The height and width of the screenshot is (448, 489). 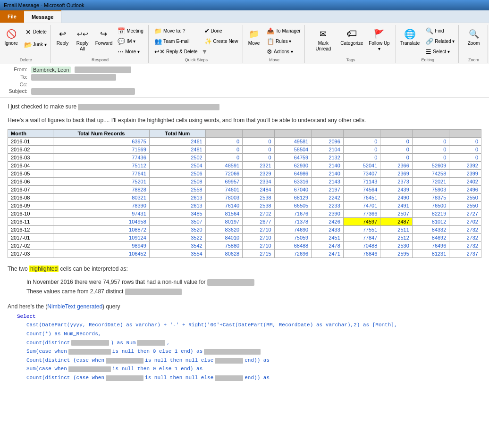 I want to click on rules-icon: 📋, so click(x=270, y=41).